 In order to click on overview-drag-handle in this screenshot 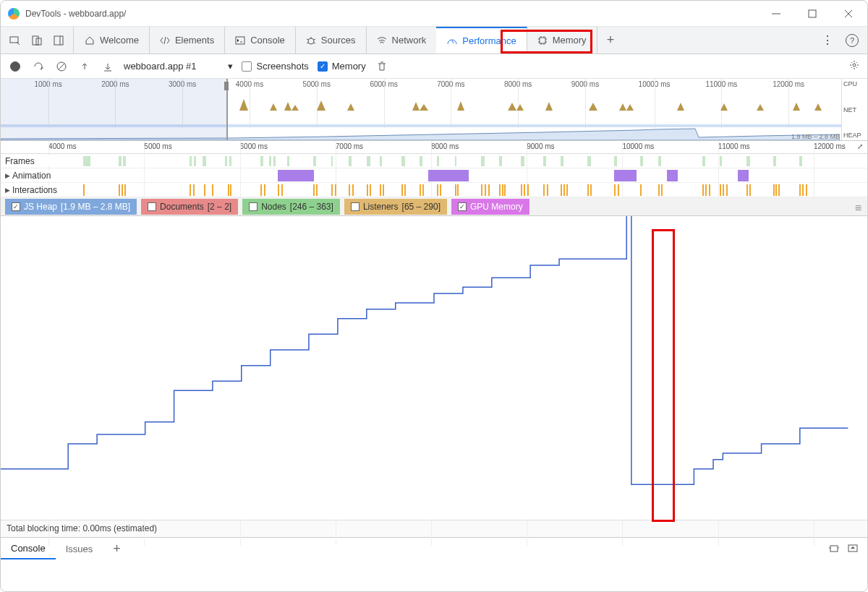, I will do `click(226, 86)`.